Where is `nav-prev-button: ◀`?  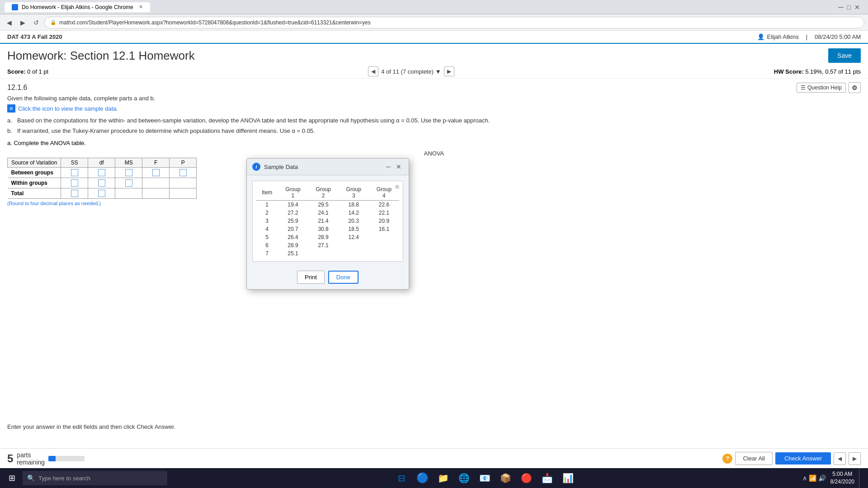
nav-prev-button: ◀ is located at coordinates (373, 71).